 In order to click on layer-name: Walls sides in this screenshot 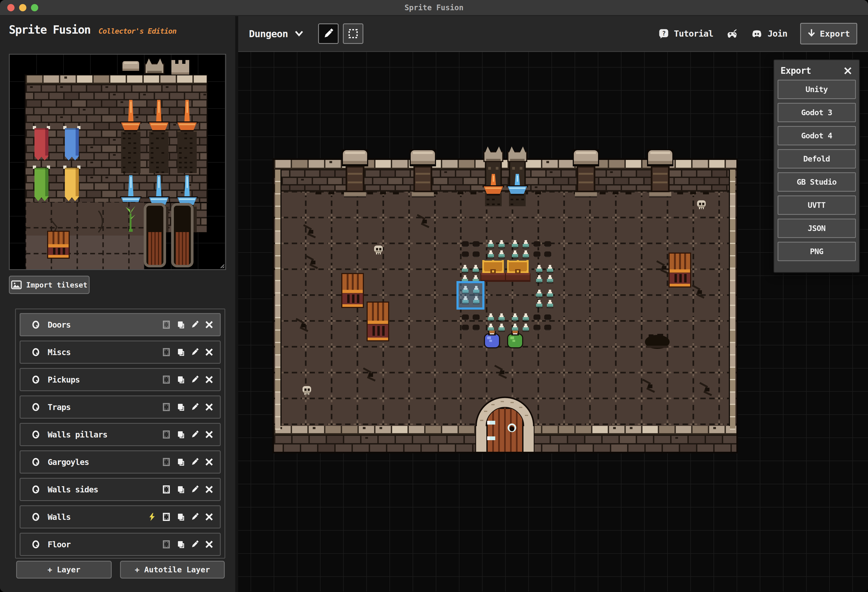, I will do `click(73, 489)`.